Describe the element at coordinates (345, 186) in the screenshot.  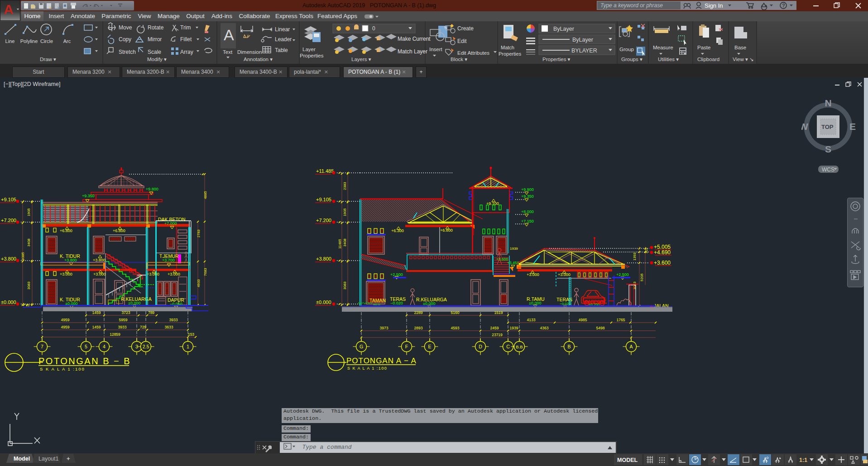
I see `svg-text: 2383` at that location.